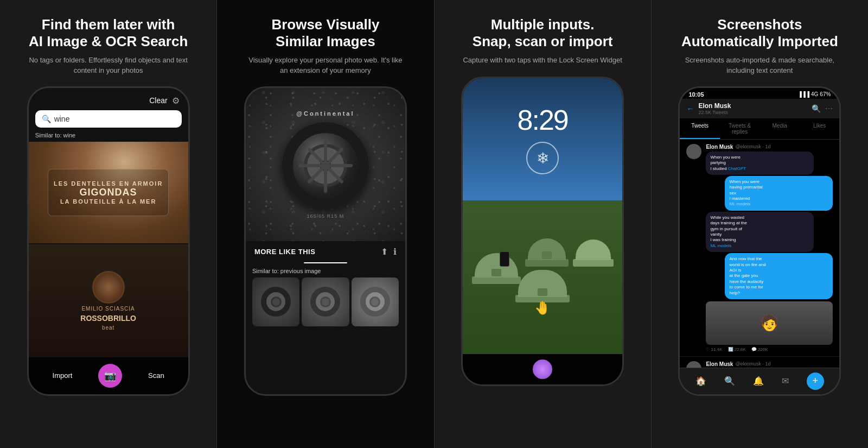 The width and height of the screenshot is (868, 448). I want to click on scan-button: Scan, so click(156, 376).